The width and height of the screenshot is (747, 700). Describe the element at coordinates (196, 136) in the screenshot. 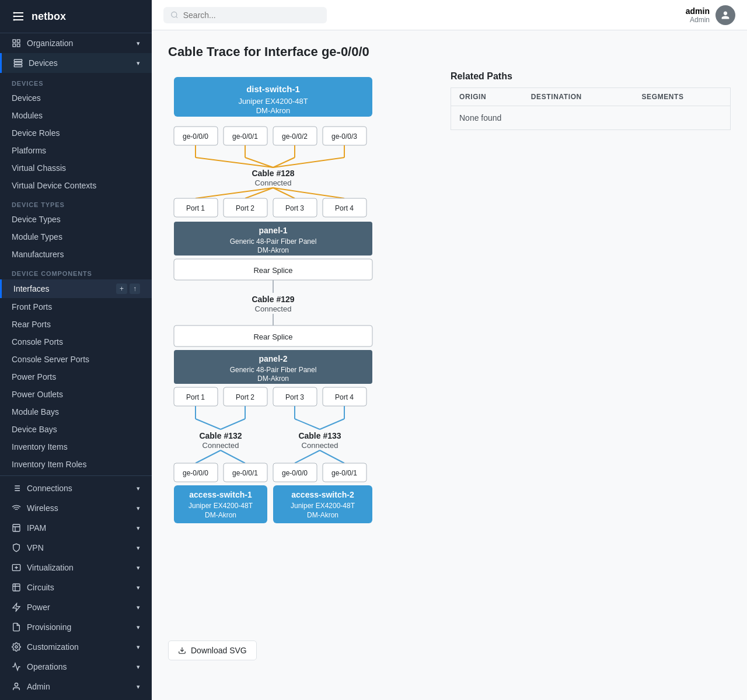

I see `svg-text: ge-0/0/0` at that location.